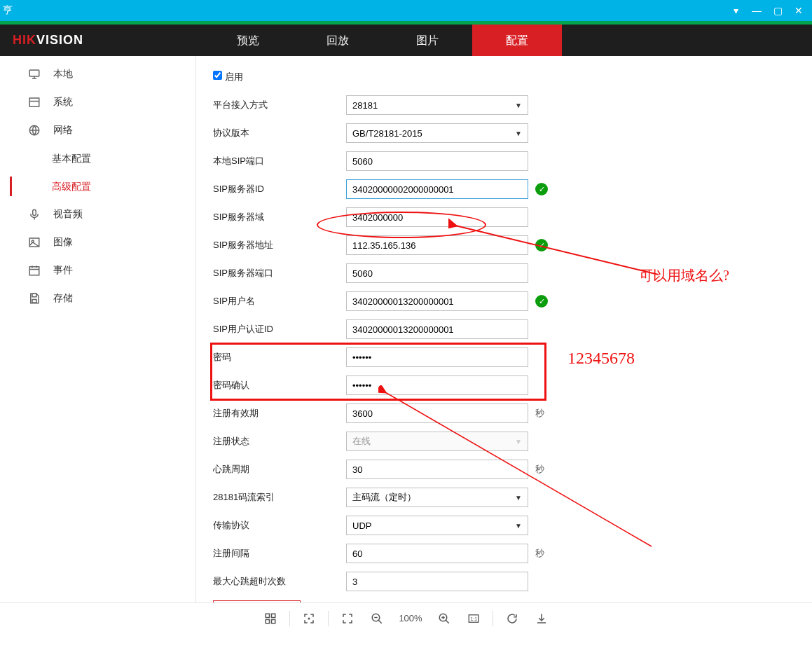 This screenshot has width=812, height=648. What do you see at coordinates (98, 158) in the screenshot?
I see `sidebar-sub-basic: 基本配置` at bounding box center [98, 158].